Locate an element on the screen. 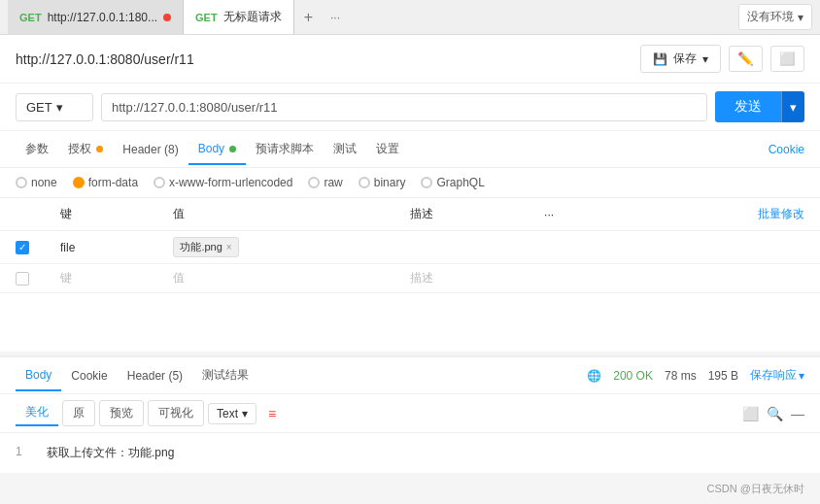 The width and height of the screenshot is (820, 504). line-number: 1 is located at coordinates (25, 453).